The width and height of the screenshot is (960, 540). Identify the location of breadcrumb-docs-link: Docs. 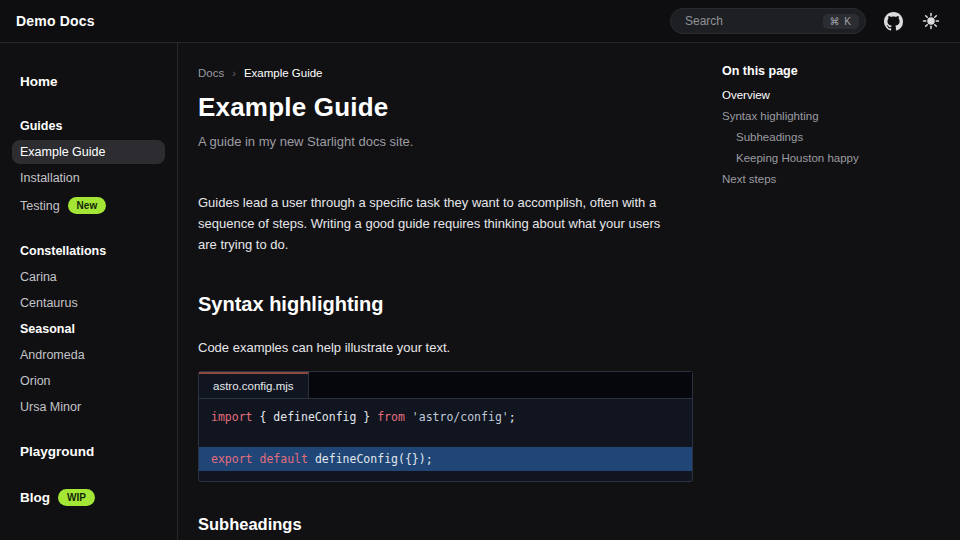
(211, 73).